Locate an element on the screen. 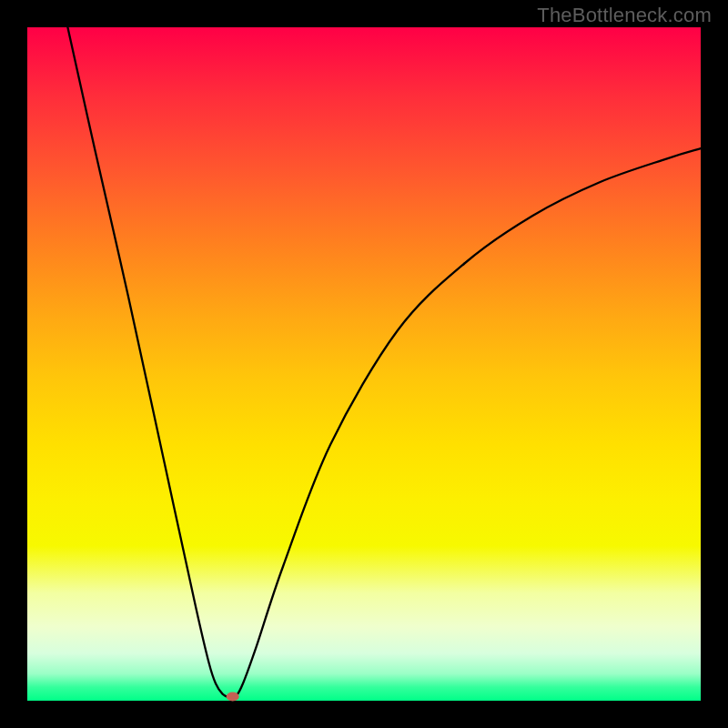  watermark-text: TheBottleneck.com is located at coordinates (624, 15).